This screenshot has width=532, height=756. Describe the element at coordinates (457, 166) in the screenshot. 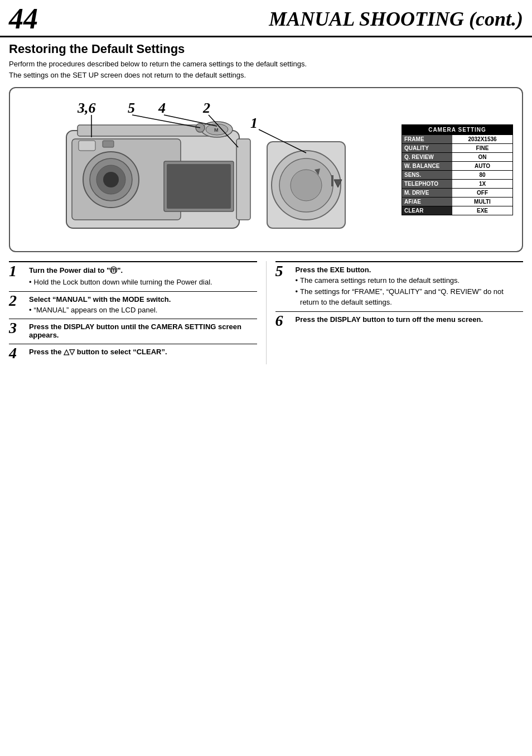

I see `table-row: W. BALANCEAUTO` at that location.